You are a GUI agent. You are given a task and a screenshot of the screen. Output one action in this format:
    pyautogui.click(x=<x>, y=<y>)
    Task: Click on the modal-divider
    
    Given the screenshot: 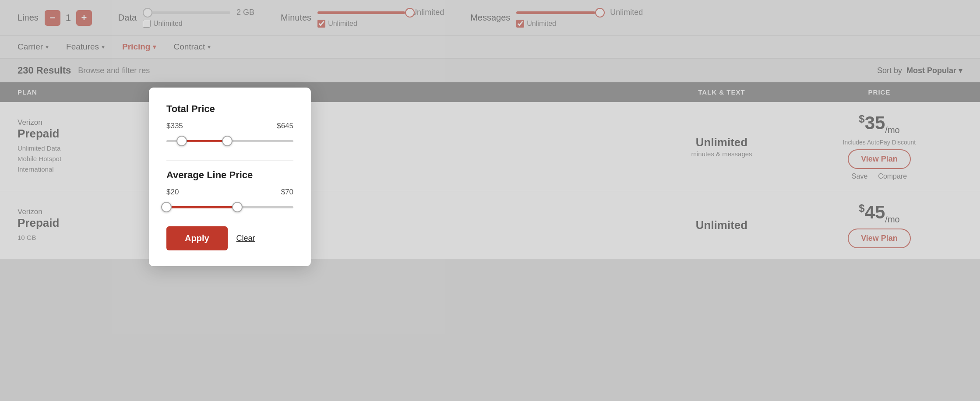 What is the action you would take?
    pyautogui.click(x=230, y=160)
    